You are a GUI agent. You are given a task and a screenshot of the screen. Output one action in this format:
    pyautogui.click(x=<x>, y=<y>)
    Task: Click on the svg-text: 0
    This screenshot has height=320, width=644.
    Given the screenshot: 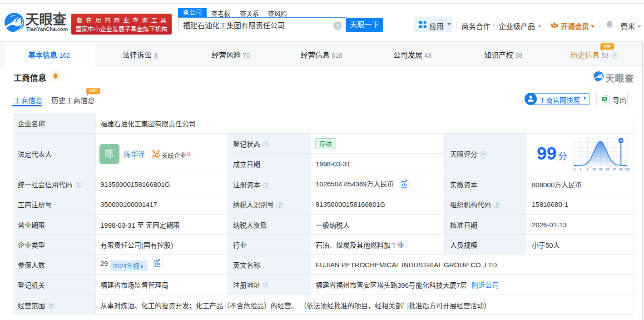 What is the action you would take?
    pyautogui.click(x=575, y=169)
    